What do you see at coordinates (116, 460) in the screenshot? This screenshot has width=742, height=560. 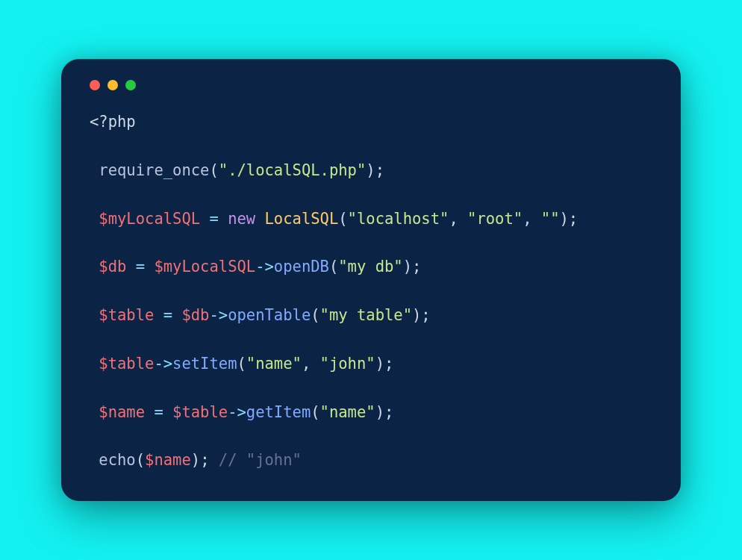 I see `keyword-echo: echo` at bounding box center [116, 460].